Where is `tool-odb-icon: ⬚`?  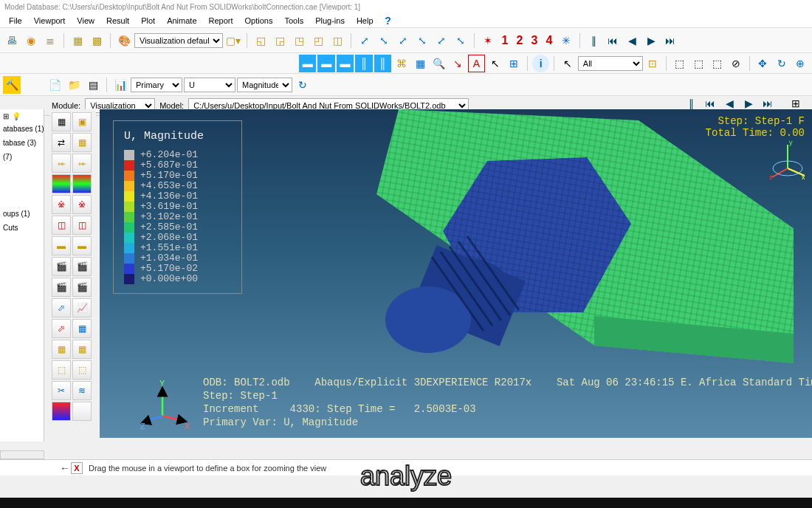 tool-odb-icon: ⬚ is located at coordinates (82, 370).